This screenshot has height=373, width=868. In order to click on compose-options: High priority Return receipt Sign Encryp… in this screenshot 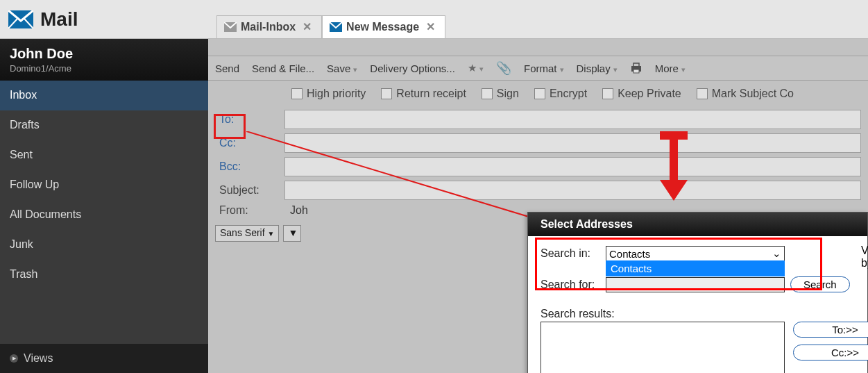, I will do `click(538, 92)`.